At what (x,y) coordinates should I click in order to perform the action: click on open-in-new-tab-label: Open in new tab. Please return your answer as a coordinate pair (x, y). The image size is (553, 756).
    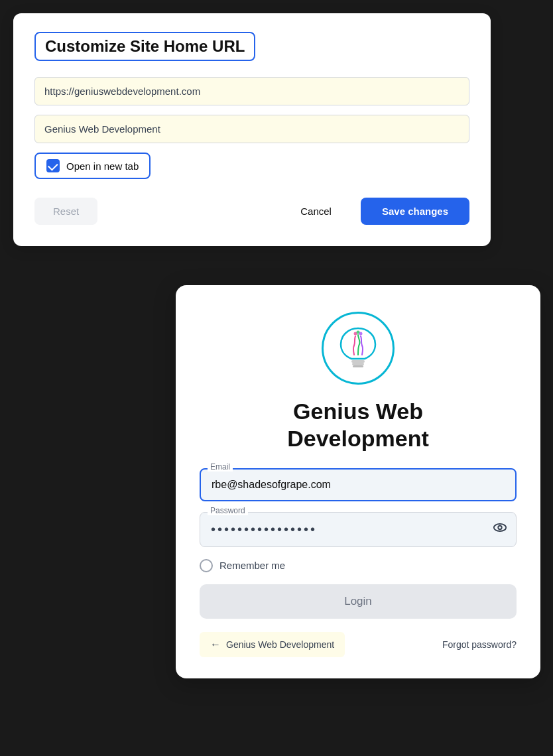
    Looking at the image, I should click on (102, 166).